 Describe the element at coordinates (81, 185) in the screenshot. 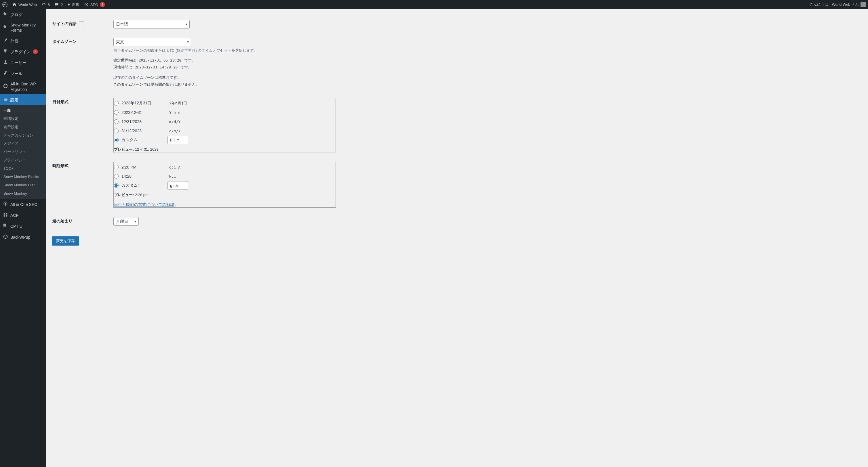

I see `time-format-label: 時刻形式` at that location.